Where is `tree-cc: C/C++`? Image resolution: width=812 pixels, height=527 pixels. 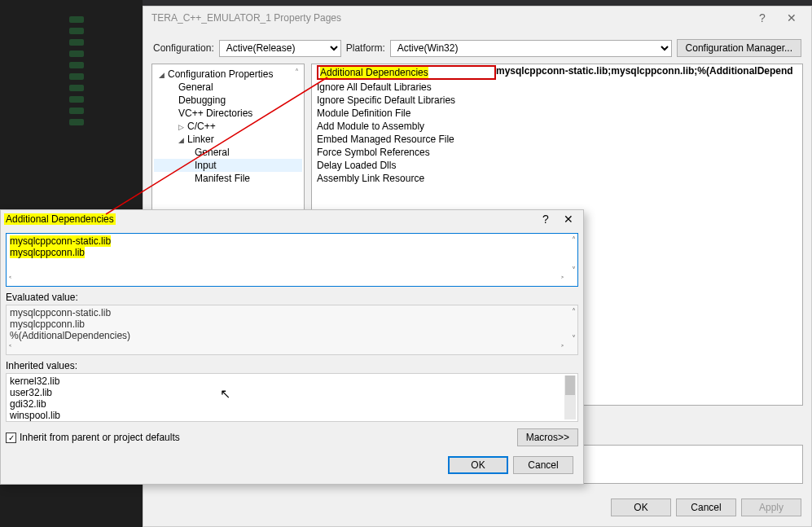
tree-cc: C/C++ is located at coordinates (228, 126).